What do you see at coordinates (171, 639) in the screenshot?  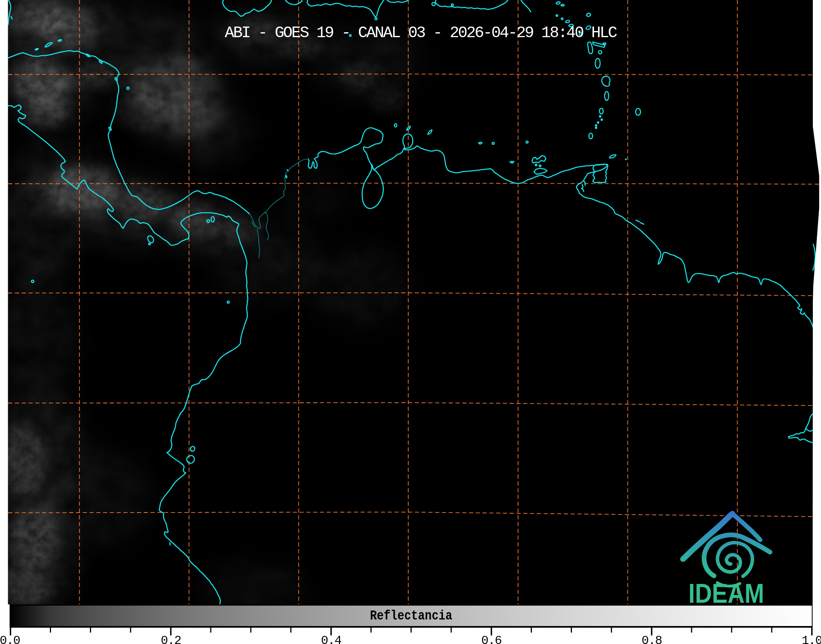 I see `svg-text: 0.2` at bounding box center [171, 639].